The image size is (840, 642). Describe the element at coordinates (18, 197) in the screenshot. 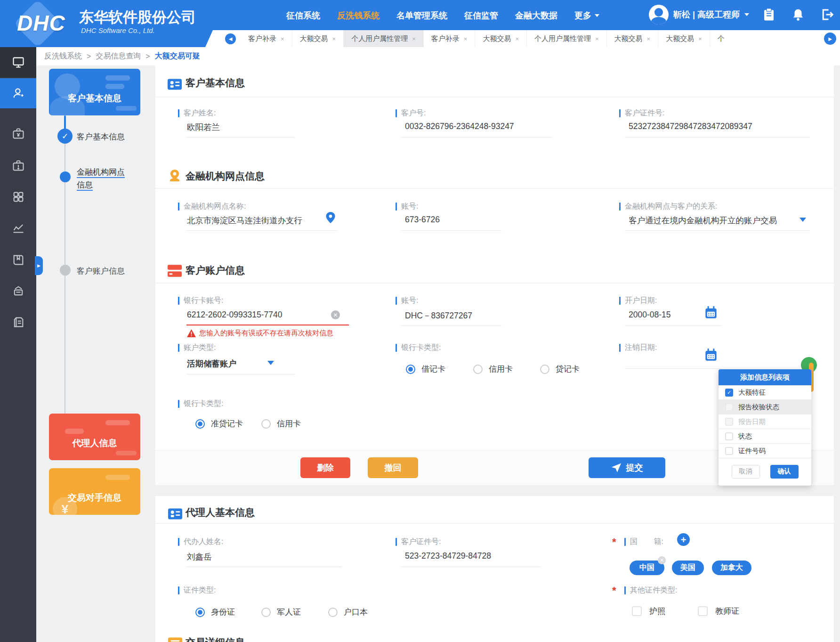

I see `sidebar-item-modules` at that location.